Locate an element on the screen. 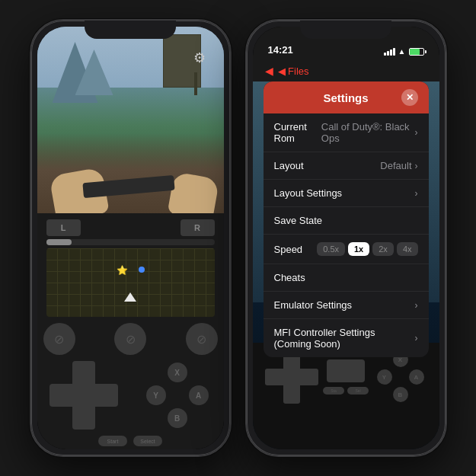 The height and width of the screenshot is (476, 476). dpad is located at coordinates (84, 395).